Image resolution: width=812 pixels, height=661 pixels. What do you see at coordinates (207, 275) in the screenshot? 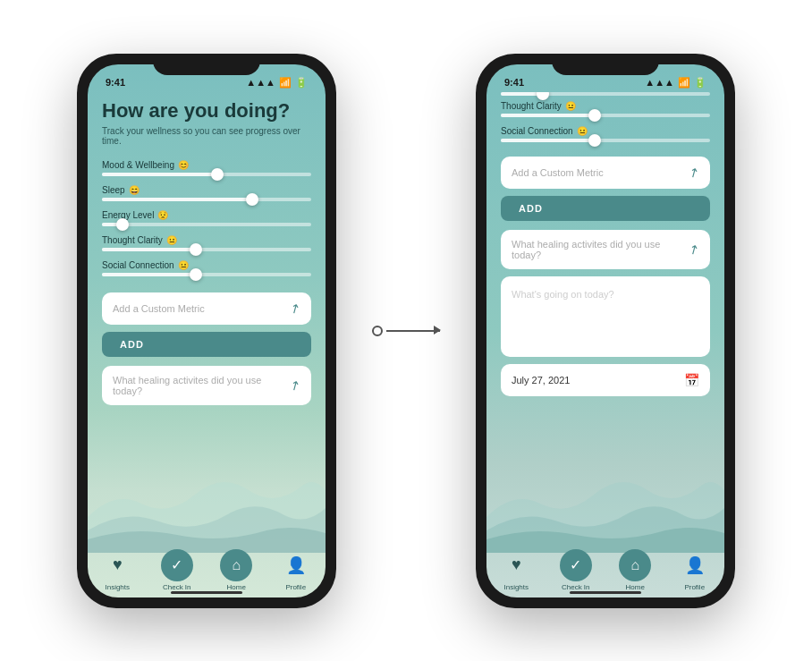
I see `slider-social` at bounding box center [207, 275].